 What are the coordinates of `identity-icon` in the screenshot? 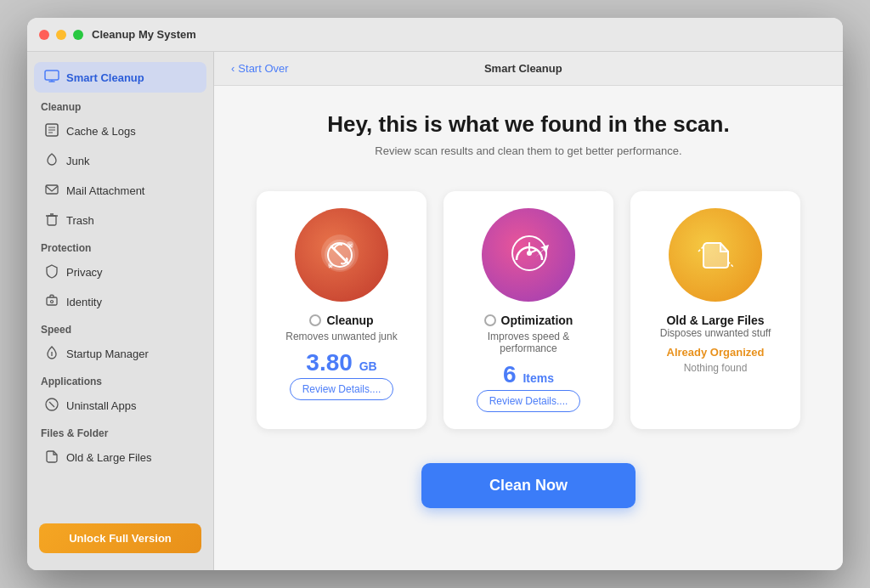 It's located at (52, 302).